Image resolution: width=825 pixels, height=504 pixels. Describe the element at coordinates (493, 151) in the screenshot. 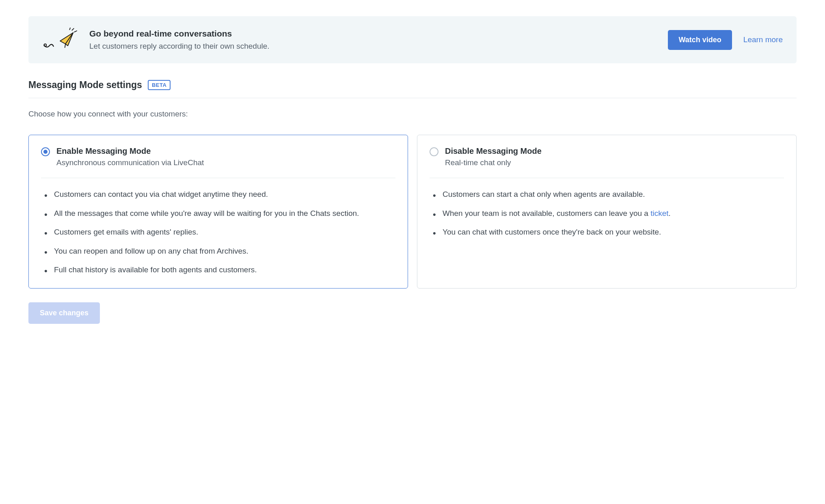

I see `option-title: Disable Messaging Mode` at that location.